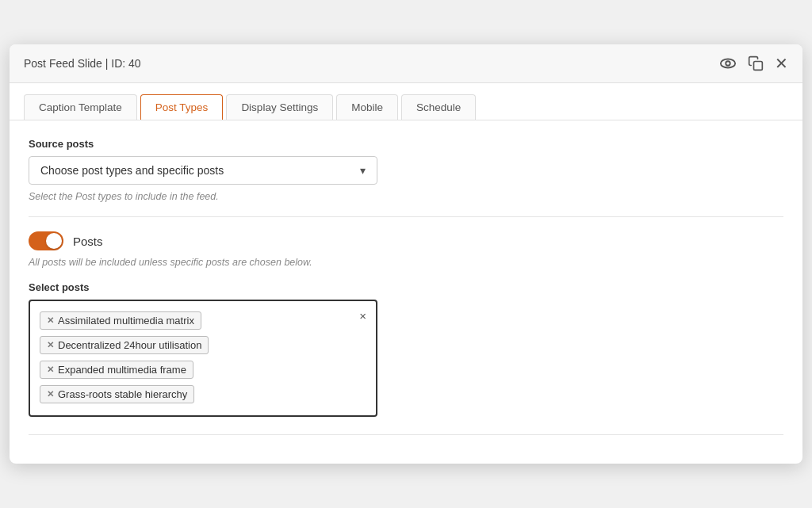 The image size is (812, 508). Describe the element at coordinates (88, 241) in the screenshot. I see `posts-toggle-label: Posts` at that location.